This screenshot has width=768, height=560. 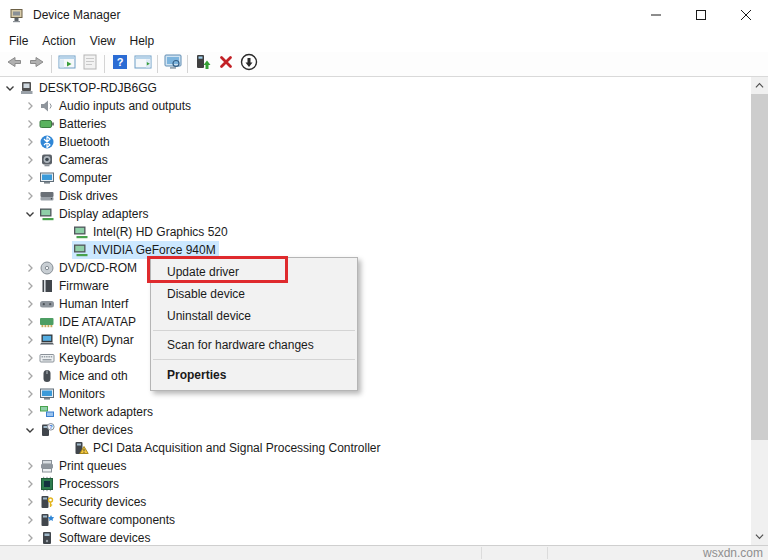 I want to click on scroll-up-button, so click(x=760, y=86).